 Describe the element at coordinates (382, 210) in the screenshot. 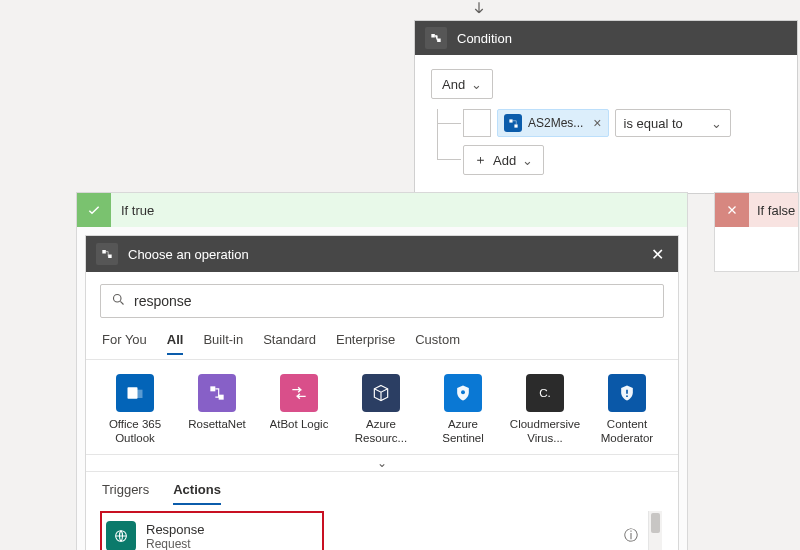

I see `branch-if-true-header: If true` at that location.